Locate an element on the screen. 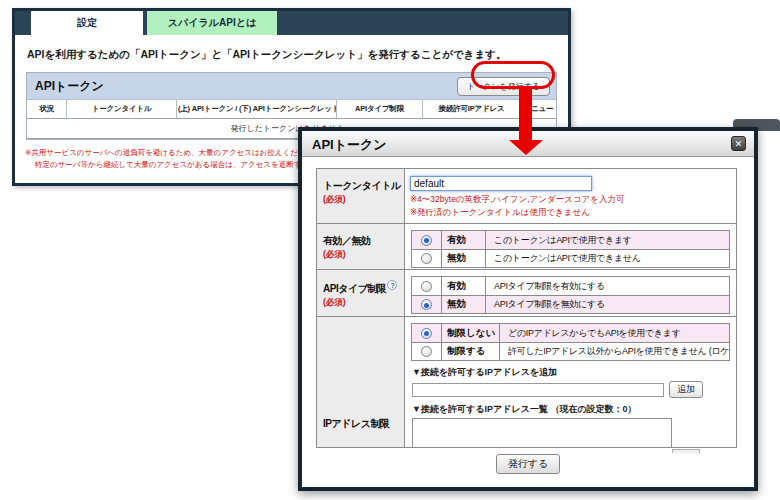 The image size is (780, 500). col-token-secret: (上) APIトークン / (下) APIトークンシークレット is located at coordinates (257, 109).